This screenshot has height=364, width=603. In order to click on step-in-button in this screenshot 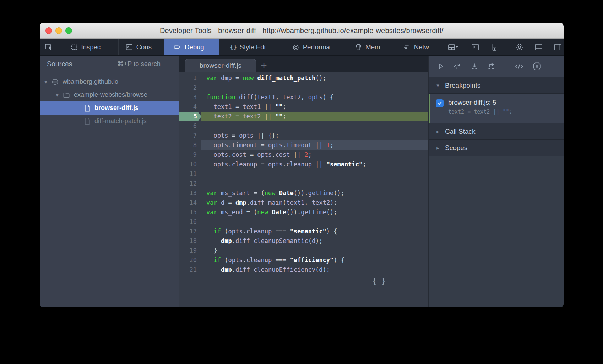, I will do `click(474, 66)`.